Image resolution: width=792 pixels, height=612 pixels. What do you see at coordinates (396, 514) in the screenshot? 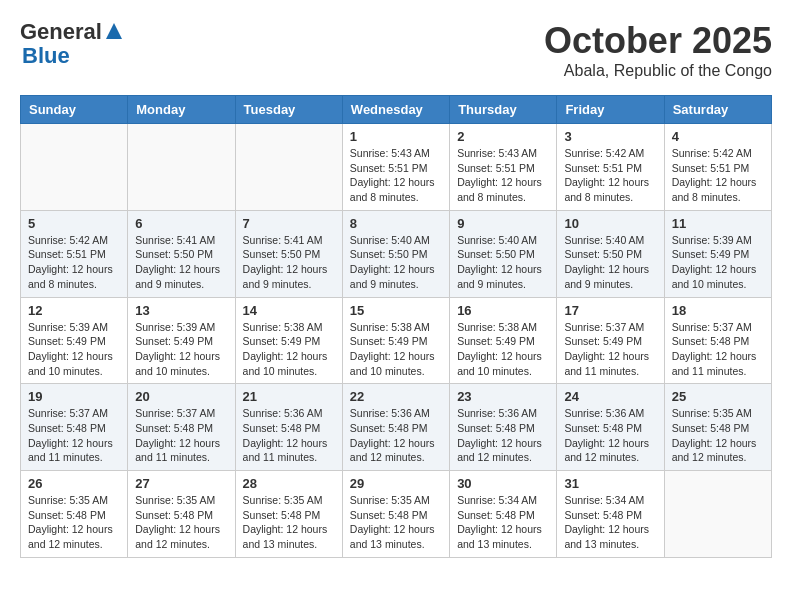
I see `table-row: 29Sunrise: 5:35 AMSunset: 5:48 PMDayligh…` at bounding box center [396, 514].